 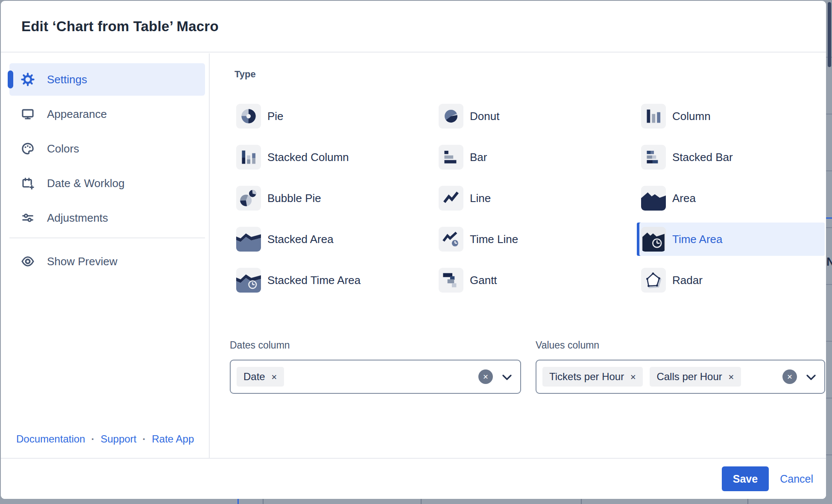 I want to click on chart-type-time-area: Time Area, so click(x=731, y=239).